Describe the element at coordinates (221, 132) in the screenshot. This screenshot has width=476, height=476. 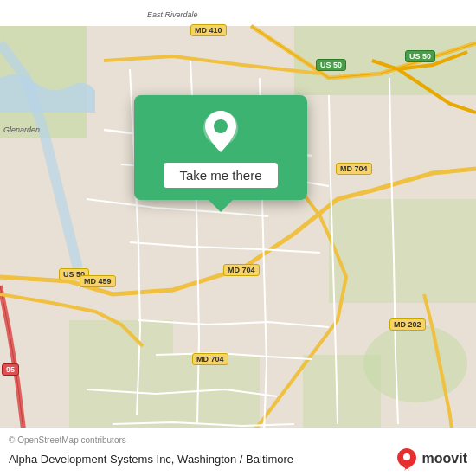
I see `location-pin-icon` at that location.